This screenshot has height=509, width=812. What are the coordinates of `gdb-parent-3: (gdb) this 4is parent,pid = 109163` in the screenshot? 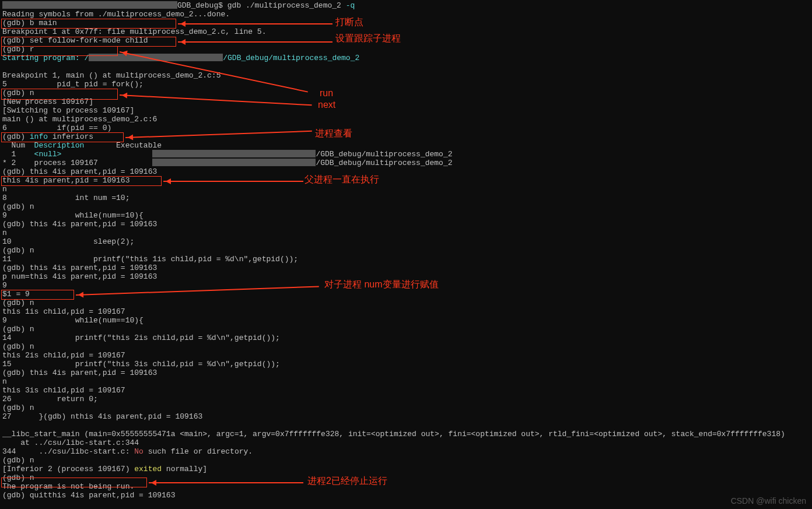 It's located at (406, 268).